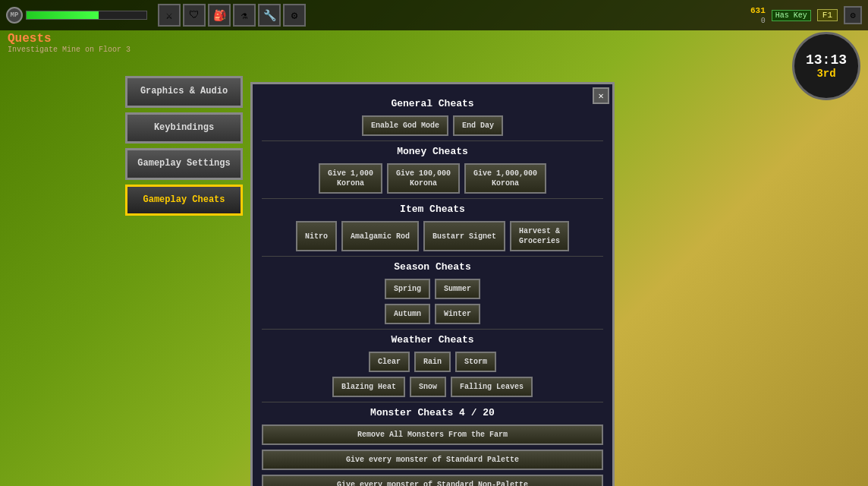 Image resolution: width=868 pixels, height=486 pixels. Describe the element at coordinates (428, 387) in the screenshot. I see `snow-button: Snow` at that location.